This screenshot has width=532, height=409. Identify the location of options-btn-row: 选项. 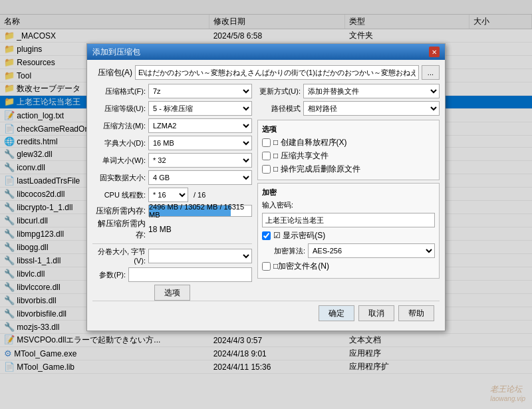
(172, 293).